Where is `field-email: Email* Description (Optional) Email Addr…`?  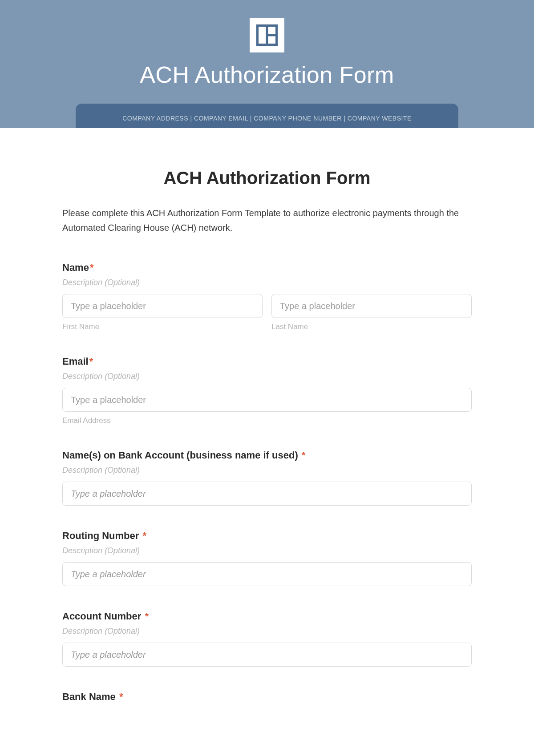
field-email: Email* Description (Optional) Email Addr… is located at coordinates (267, 390).